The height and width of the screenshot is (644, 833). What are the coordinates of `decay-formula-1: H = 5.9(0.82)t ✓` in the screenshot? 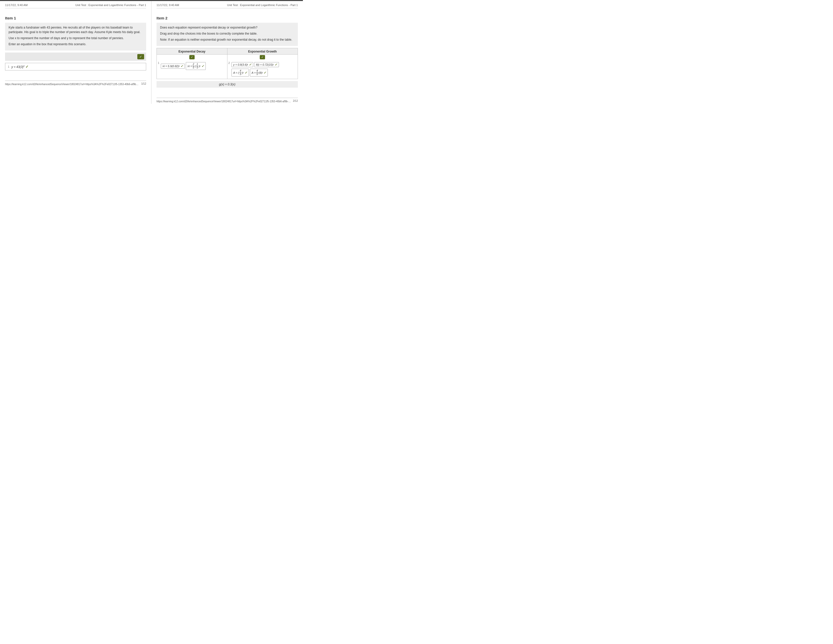 It's located at (173, 66).